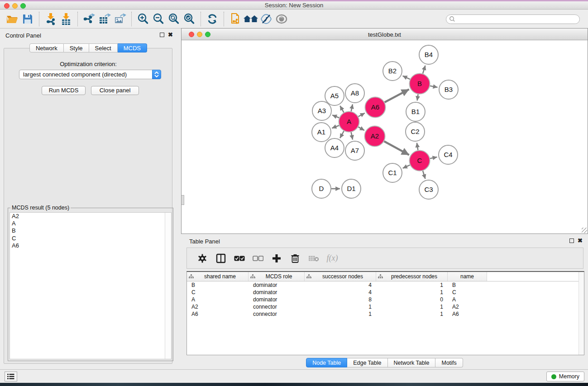 This screenshot has height=386, width=588. What do you see at coordinates (11, 376) in the screenshot?
I see `task-history-button` at bounding box center [11, 376].